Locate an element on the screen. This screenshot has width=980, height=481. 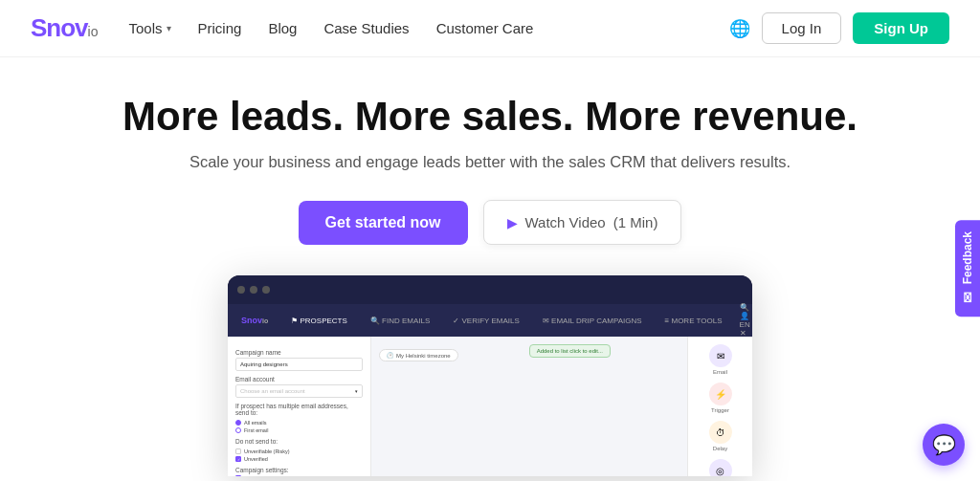
login-button: Log In is located at coordinates (802, 29).